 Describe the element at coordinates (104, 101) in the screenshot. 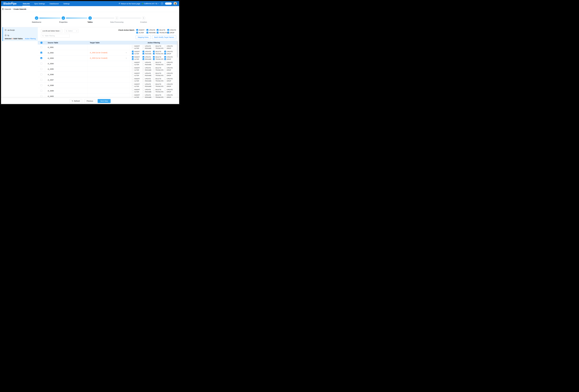

I see `next-step-button: Next Step` at that location.